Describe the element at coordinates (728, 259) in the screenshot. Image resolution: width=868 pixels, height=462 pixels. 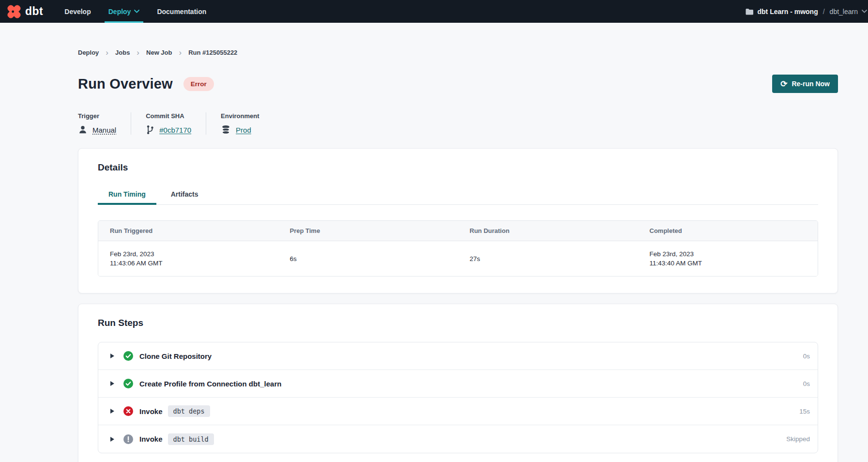
I see `cell-completed: Feb 23rd, 2023 11:43:40 AM GMT` at that location.